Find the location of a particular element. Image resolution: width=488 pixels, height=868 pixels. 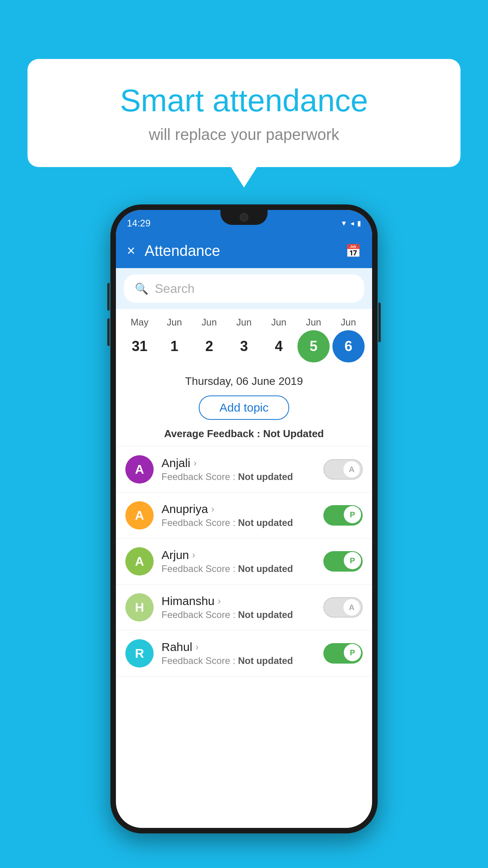

attendance-toggle-himanshu: A is located at coordinates (343, 607).